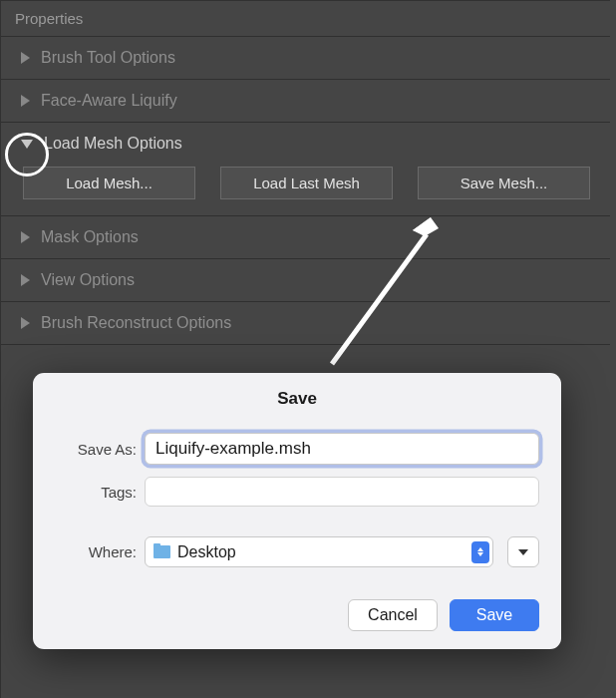 This screenshot has width=616, height=698. Describe the element at coordinates (321, 552) in the screenshot. I see `where-value: Desktop` at that location.